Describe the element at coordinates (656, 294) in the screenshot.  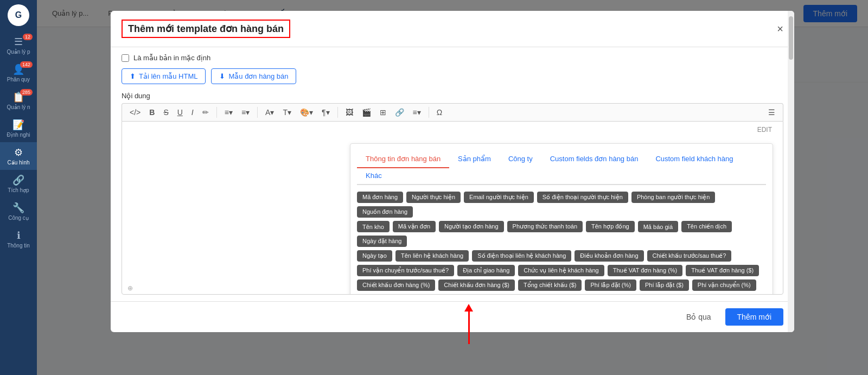
I see `tag-doanh-thu-chu: Doanh thu (chữ)` at that location.